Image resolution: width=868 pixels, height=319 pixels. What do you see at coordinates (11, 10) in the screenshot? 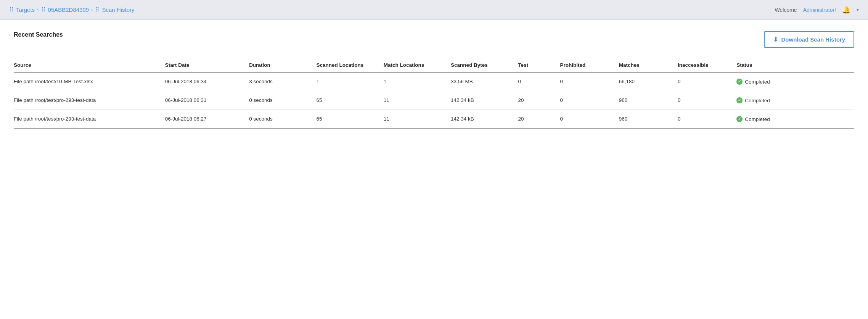
I see `targets-icon: ⠿` at bounding box center [11, 10].